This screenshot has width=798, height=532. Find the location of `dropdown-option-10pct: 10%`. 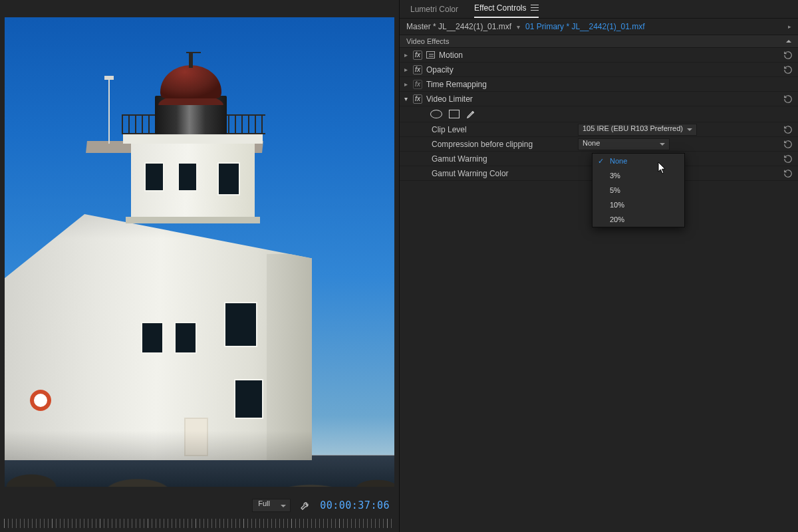

dropdown-option-10pct: 10% is located at coordinates (638, 205).